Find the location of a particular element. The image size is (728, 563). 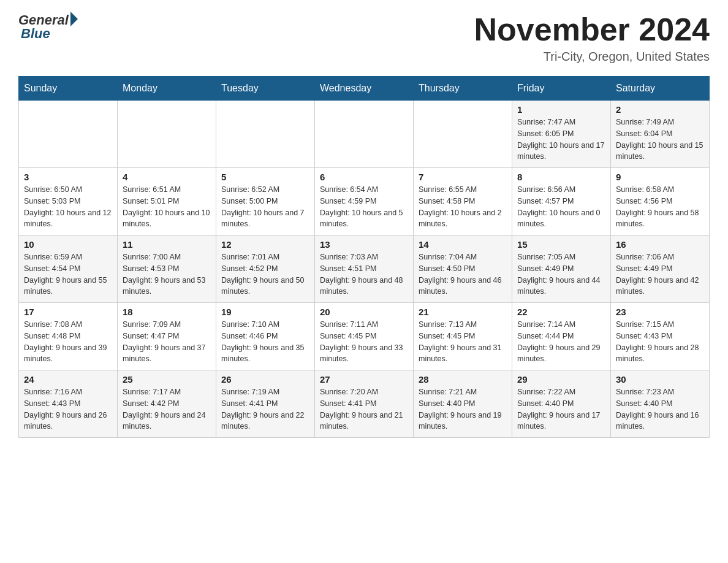

calendar-cell: 14Sunrise: 7:04 AMSunset: 4:50 PMDayligh… is located at coordinates (463, 269).